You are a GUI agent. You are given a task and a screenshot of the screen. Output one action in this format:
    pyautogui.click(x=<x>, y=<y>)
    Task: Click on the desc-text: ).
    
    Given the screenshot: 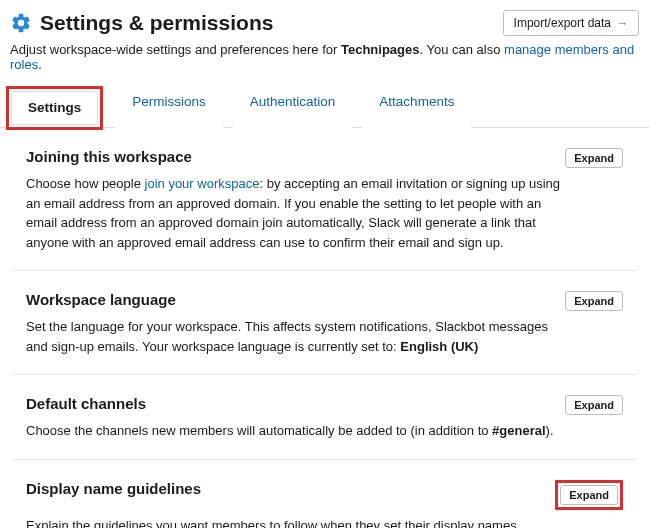 What is the action you would take?
    pyautogui.click(x=550, y=430)
    